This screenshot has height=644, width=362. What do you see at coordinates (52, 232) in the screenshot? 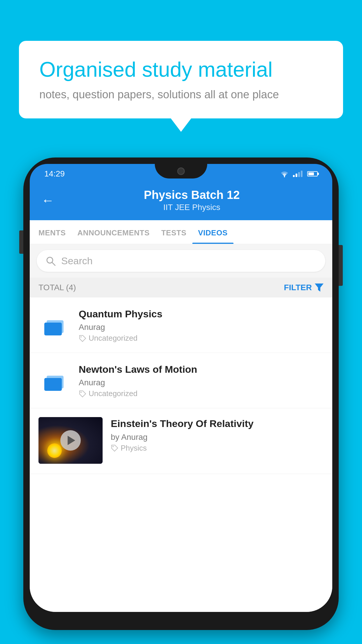
I see `tab-ments: MENTS` at bounding box center [52, 232].